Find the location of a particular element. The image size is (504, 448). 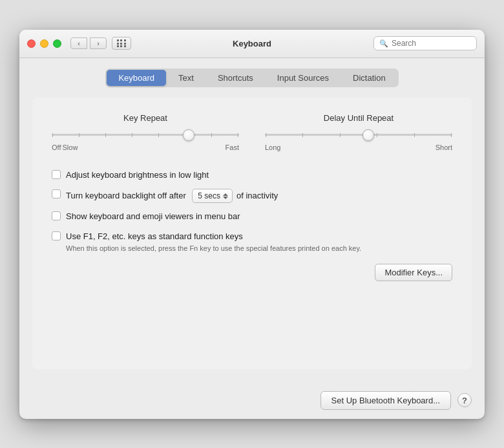

select-value: 5 secs is located at coordinates (209, 197).